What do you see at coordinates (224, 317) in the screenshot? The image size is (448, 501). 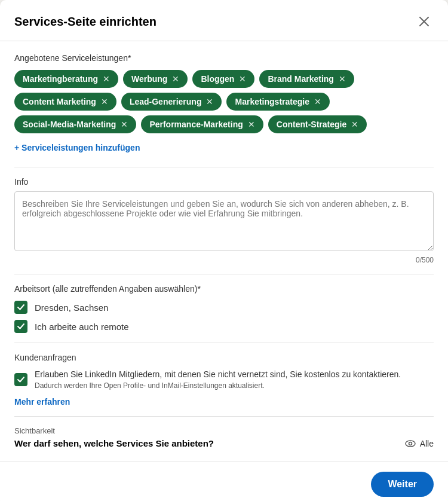 I see `arbeitsort-options: Dresden, SachsenIch arbeite auch remote` at bounding box center [224, 317].